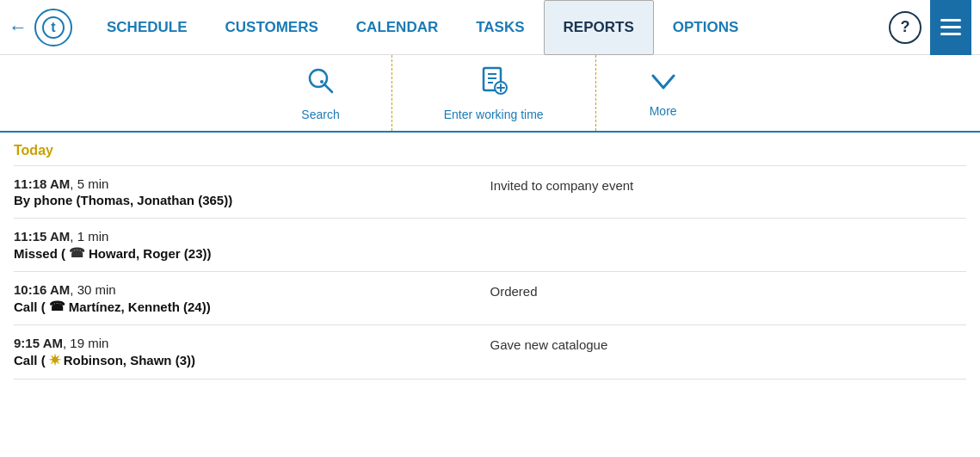 The image size is (980, 457). Describe the element at coordinates (272, 28) in the screenshot. I see `nav-customers: CUSTOMERS` at that location.